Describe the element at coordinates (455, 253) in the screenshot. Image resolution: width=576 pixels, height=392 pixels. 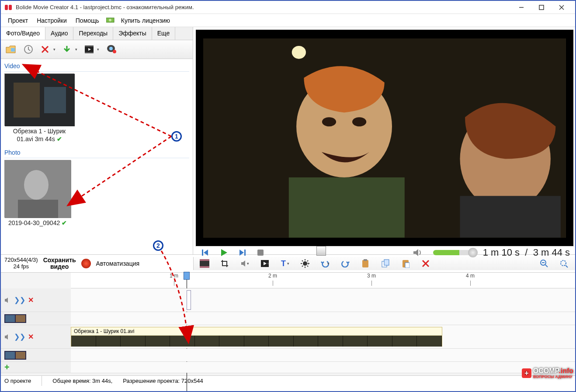
I see `volume-slider` at that location.